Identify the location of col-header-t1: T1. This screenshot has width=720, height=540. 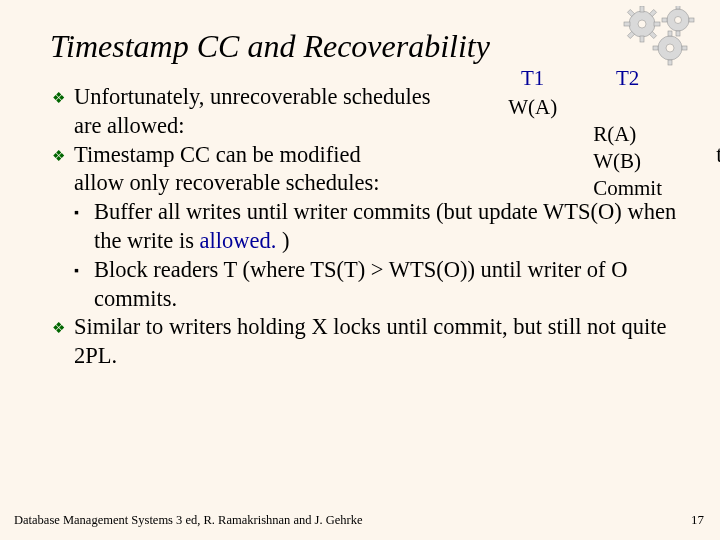
(532, 80).